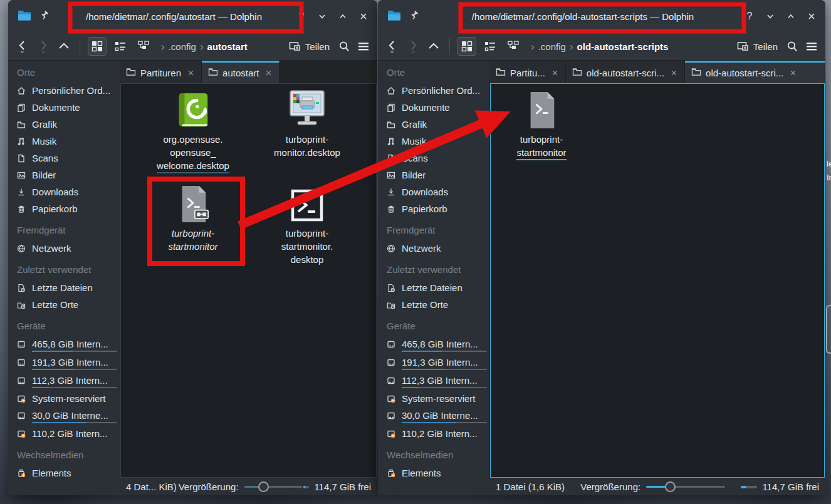  I want to click on file-turboprint-monitor-desktop: turboprint-monitor.desktop, so click(307, 123).